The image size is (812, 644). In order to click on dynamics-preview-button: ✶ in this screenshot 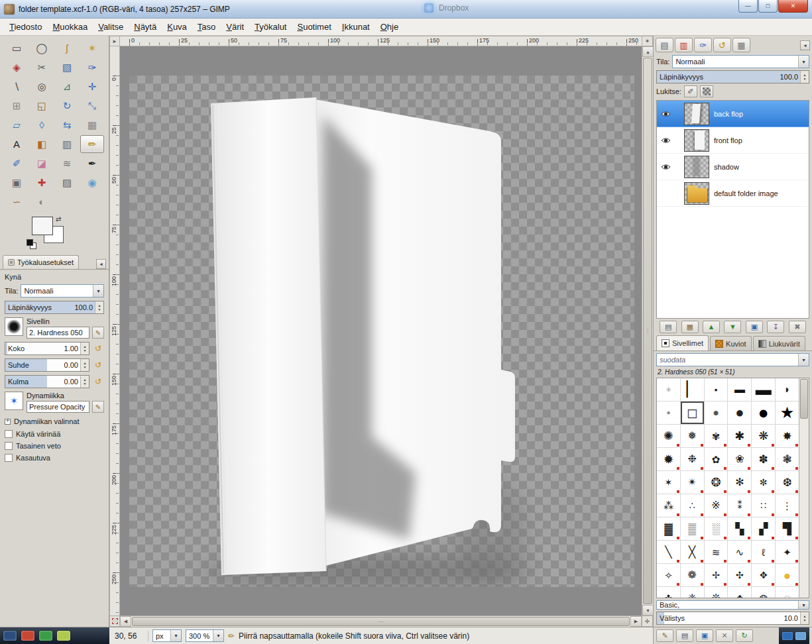, I will do `click(14, 401)`.